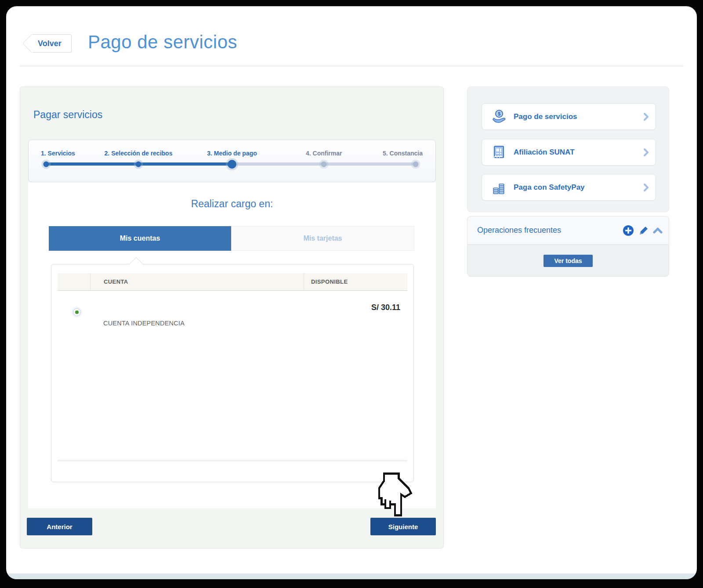  I want to click on accounts-table-header: CUENTA DISPONIBLE, so click(232, 282).